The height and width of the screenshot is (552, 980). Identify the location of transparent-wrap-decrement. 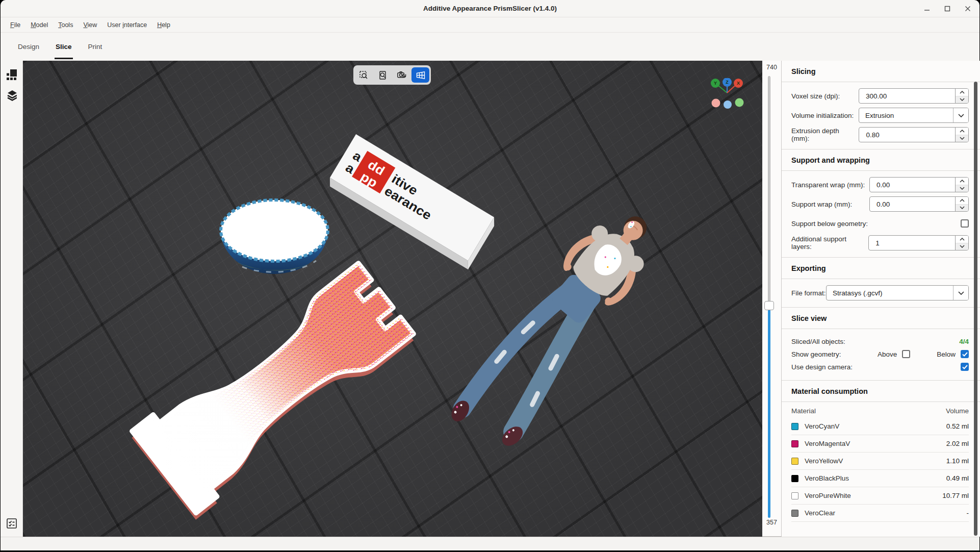
(962, 189).